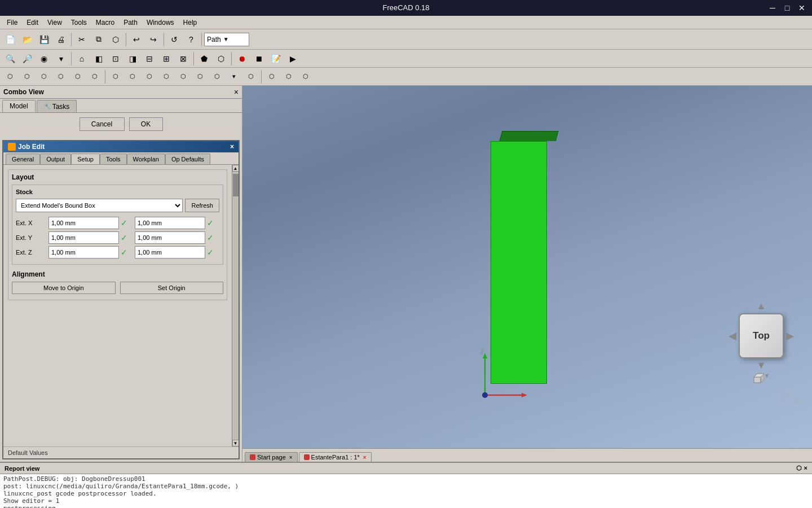 This screenshot has height=508, width=812. Describe the element at coordinates (306, 77) in the screenshot. I see `path-extra3: ⬡` at that location.